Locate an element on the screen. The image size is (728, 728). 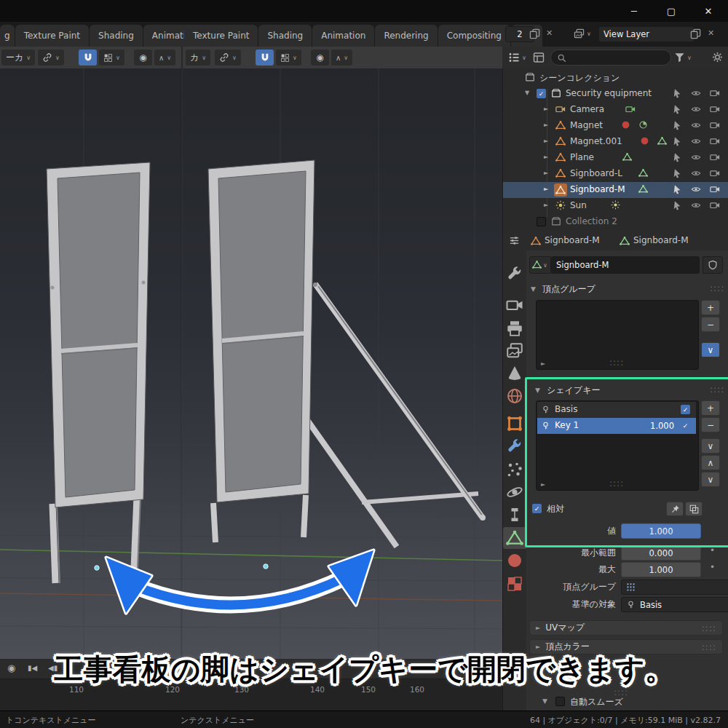
move-shape-key-down-button is located at coordinates (711, 479).